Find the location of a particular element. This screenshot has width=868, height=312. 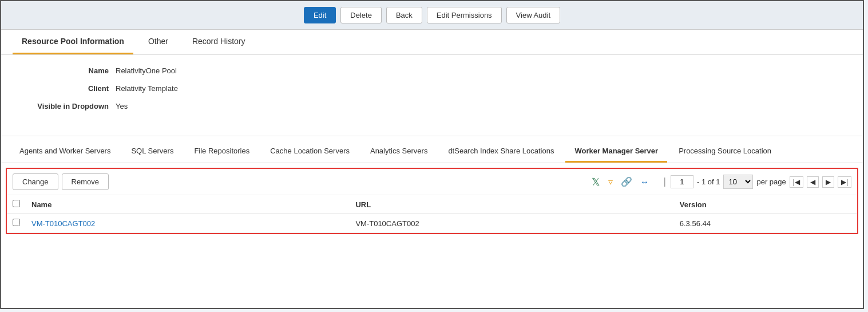

row-checkbox is located at coordinates (16, 222).